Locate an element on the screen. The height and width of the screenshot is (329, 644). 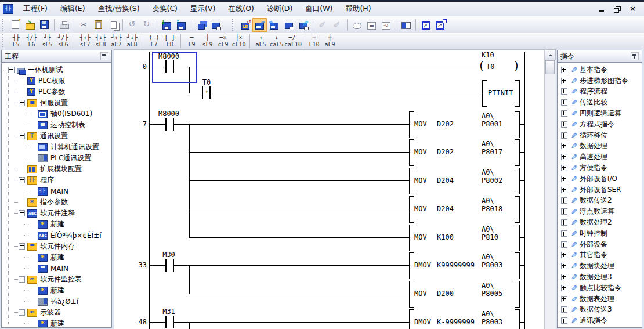
instruction-category: ✎ 数据处理 is located at coordinates (600, 146).